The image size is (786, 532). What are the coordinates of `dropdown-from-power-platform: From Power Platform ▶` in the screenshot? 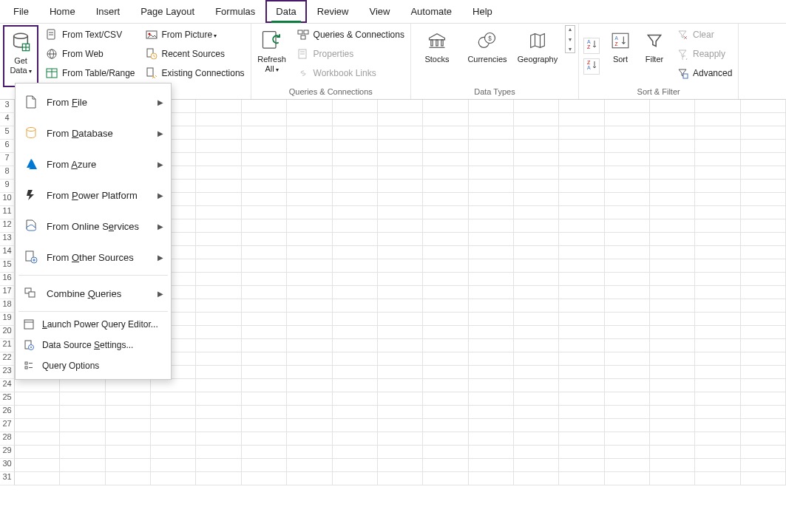 It's located at (93, 195).